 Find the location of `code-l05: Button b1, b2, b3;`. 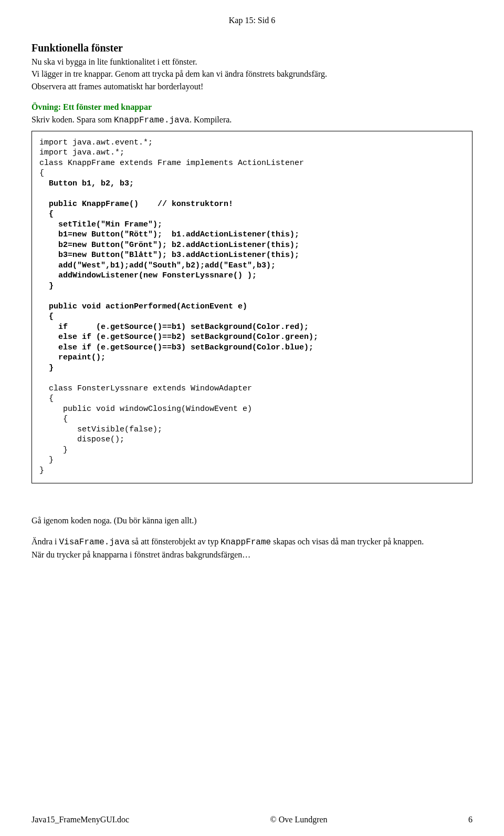

code-l05: Button b1, b2, b3; is located at coordinates (87, 184).